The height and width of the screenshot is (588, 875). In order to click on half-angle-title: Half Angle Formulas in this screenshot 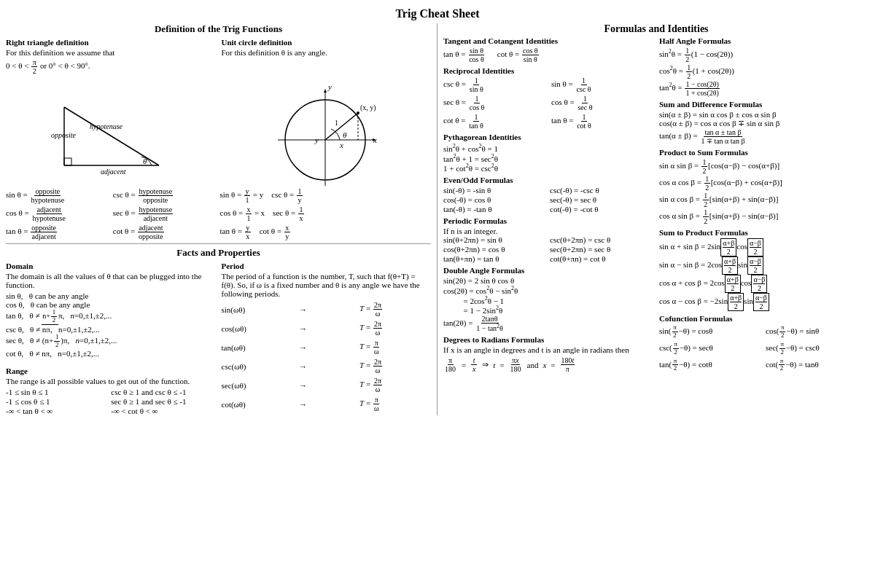, I will do `click(764, 41)`.